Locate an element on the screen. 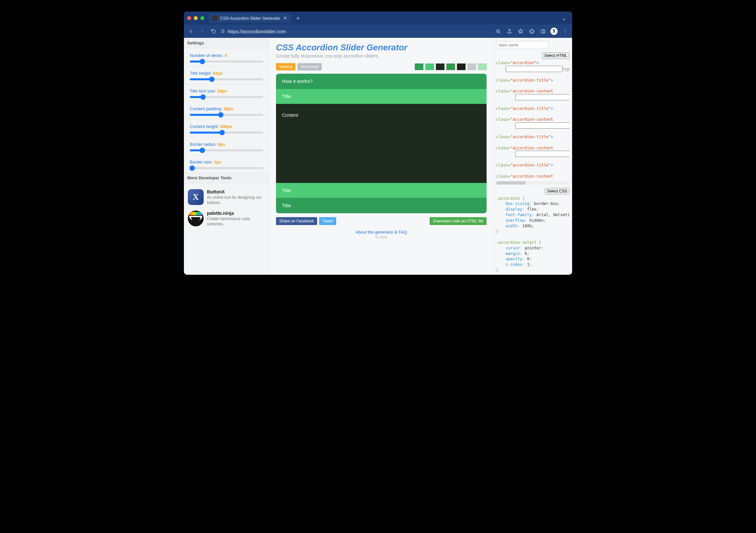 This screenshot has height=533, width=756. browser-chrome: CSS Accordion Slider Generato ✕ ＋ ⌄ http… is located at coordinates (378, 25).